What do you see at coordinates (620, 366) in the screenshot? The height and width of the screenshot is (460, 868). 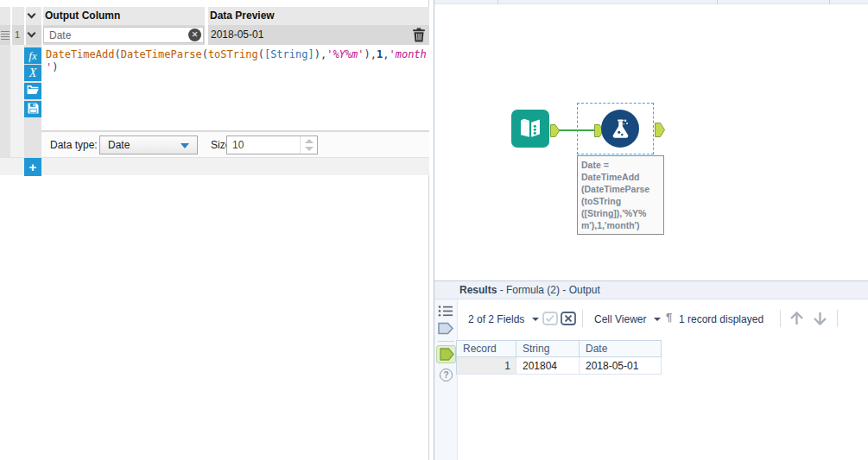 I see `table-cell: 2018-05-01` at bounding box center [620, 366].